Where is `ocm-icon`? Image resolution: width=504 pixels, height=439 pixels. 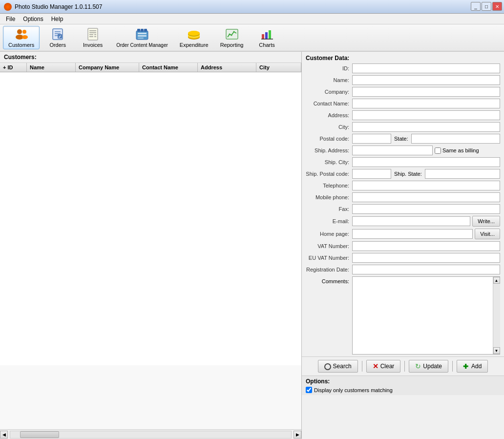
ocm-icon is located at coordinates (142, 35).